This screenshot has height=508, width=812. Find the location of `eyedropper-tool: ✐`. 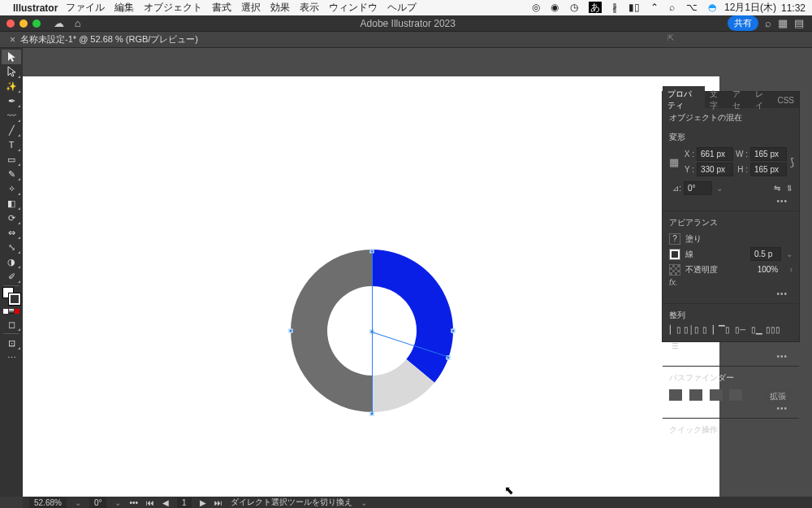

eyedropper-tool: ✐ is located at coordinates (11, 276).